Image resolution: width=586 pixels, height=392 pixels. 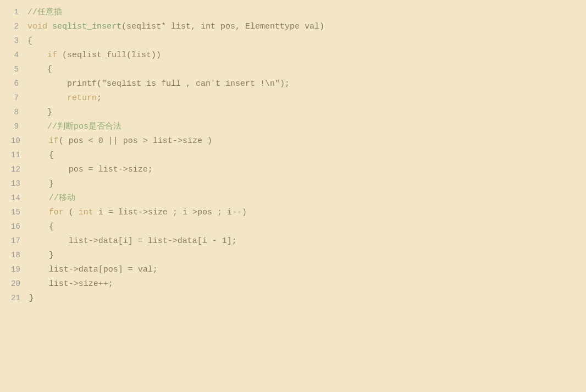 I want to click on line-number: 16, so click(x=14, y=227).